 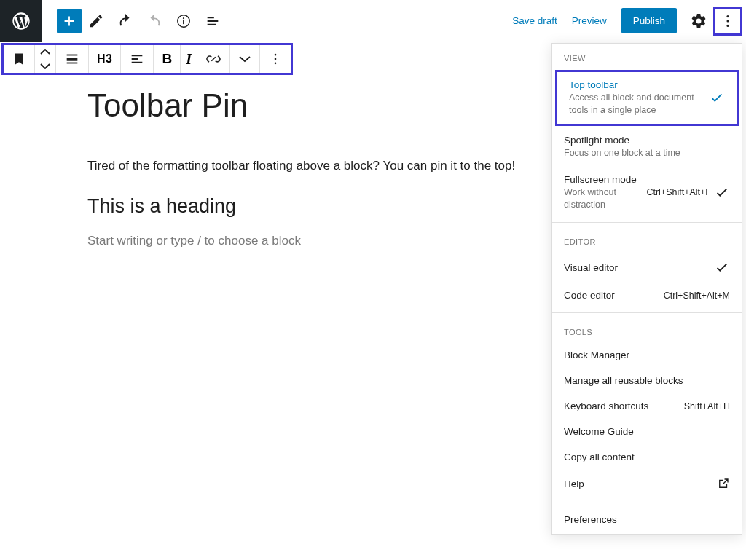 I want to click on pencil-icon, so click(x=96, y=21).